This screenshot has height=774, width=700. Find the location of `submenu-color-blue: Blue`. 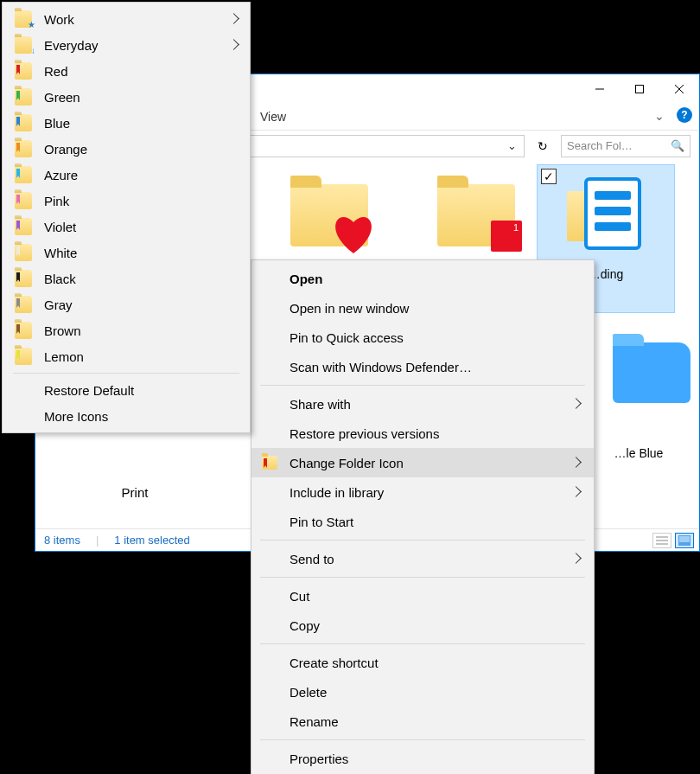

submenu-color-blue: Blue is located at coordinates (126, 123).